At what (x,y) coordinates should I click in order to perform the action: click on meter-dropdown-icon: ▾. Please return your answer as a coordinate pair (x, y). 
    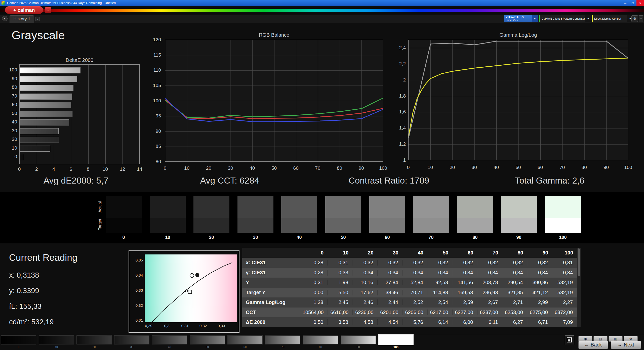
    Looking at the image, I should click on (535, 19).